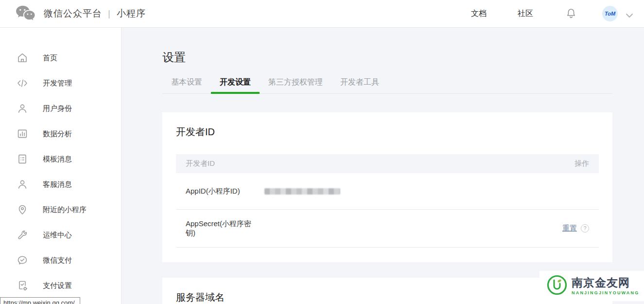  Describe the element at coordinates (57, 286) in the screenshot. I see `sidebar-item-label: 支付设置` at that location.